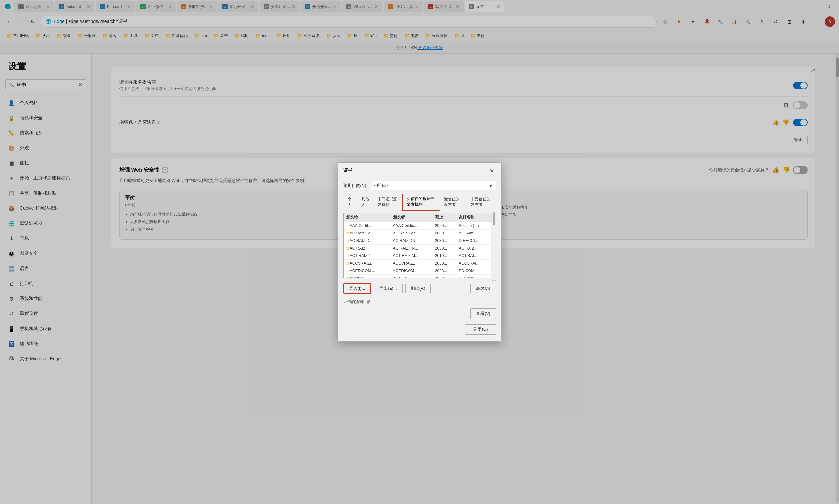 Image resolution: width=839 pixels, height=504 pixels. Describe the element at coordinates (492, 170) in the screenshot. I see `dialog-close-x-button: ✕` at that location.